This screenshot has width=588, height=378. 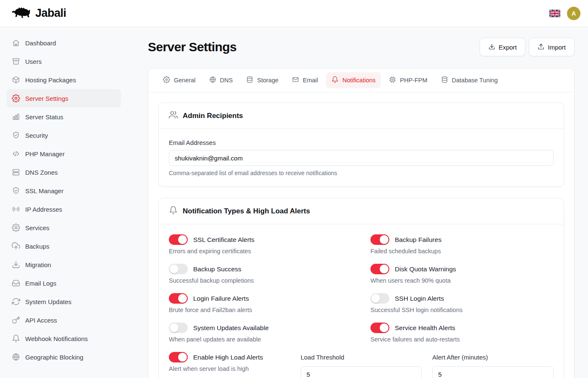 I want to click on disk-quota-warnings-switch, so click(x=380, y=269).